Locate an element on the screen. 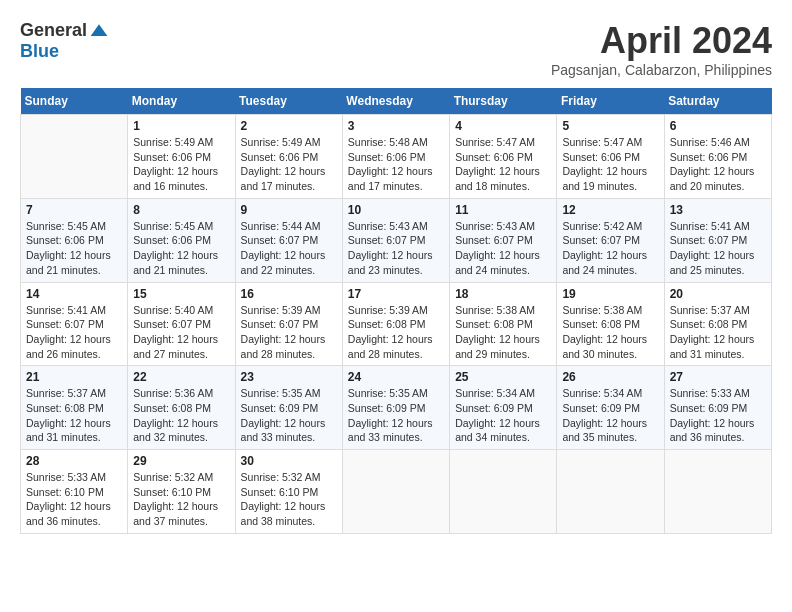 Image resolution: width=792 pixels, height=612 pixels. day-number: 22 is located at coordinates (181, 377).